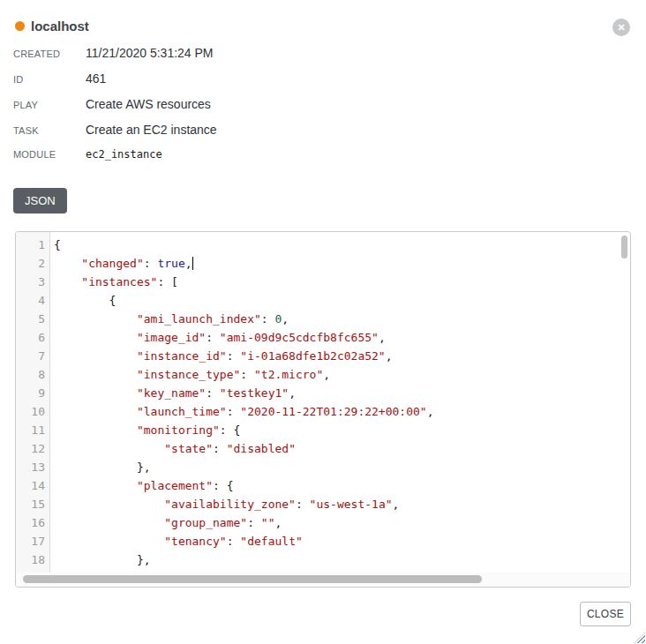 The image size is (646, 644). I want to click on detail-row-id: ID 461, so click(330, 85).